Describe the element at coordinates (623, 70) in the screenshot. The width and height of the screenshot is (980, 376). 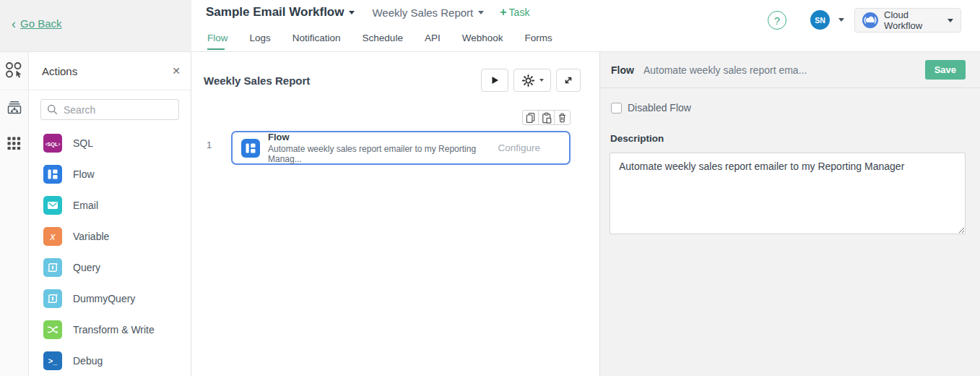
I see `properties-type-label: Flow` at that location.